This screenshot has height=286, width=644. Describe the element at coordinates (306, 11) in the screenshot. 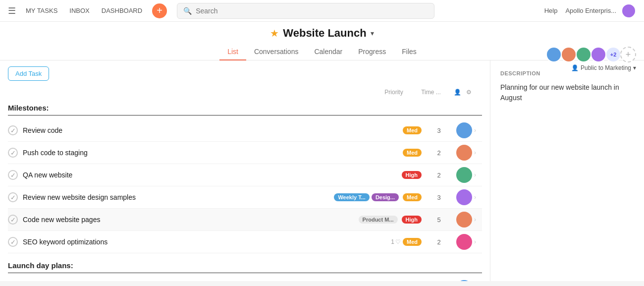

I see `search-bar: 🔍` at that location.